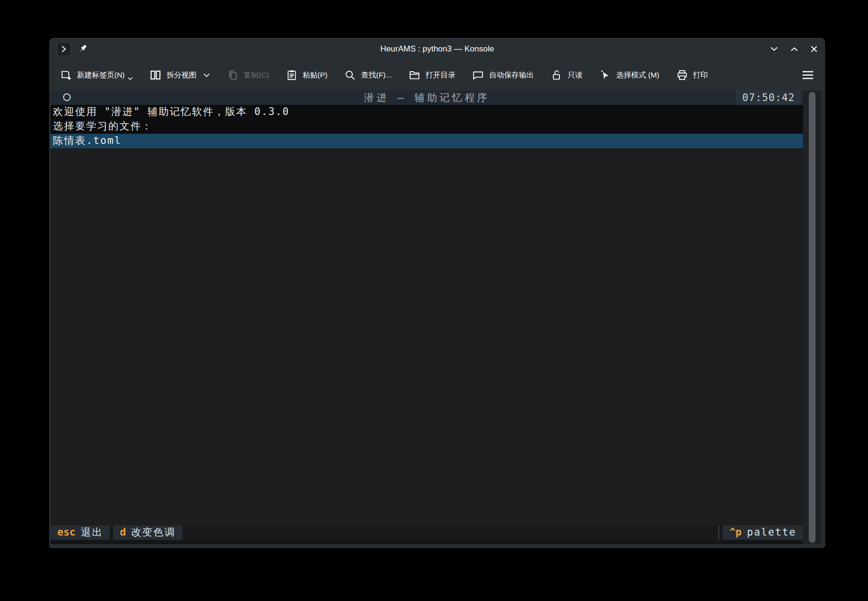 The height and width of the screenshot is (601, 868). I want to click on window-title: HeurAMS : python3 — Konsole, so click(437, 49).